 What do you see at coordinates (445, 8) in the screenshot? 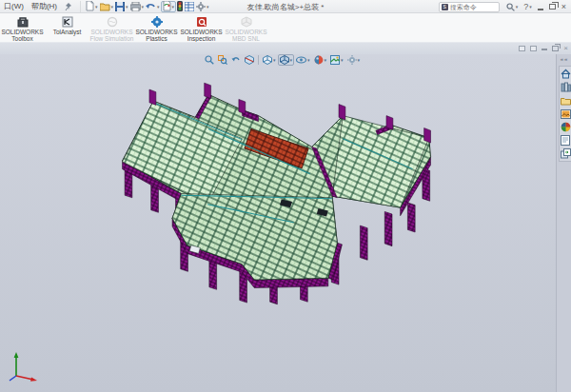
I see `solidworks-search-logo-icon: S` at bounding box center [445, 8].